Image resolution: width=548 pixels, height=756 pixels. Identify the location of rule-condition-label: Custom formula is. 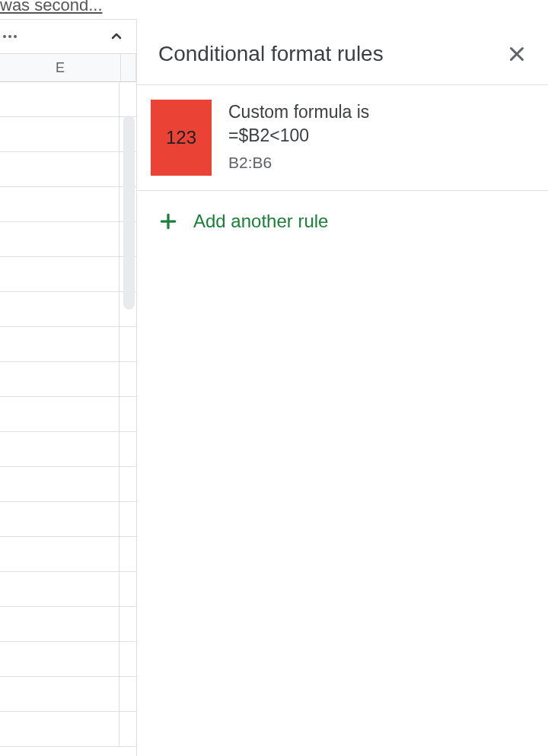
(378, 113).